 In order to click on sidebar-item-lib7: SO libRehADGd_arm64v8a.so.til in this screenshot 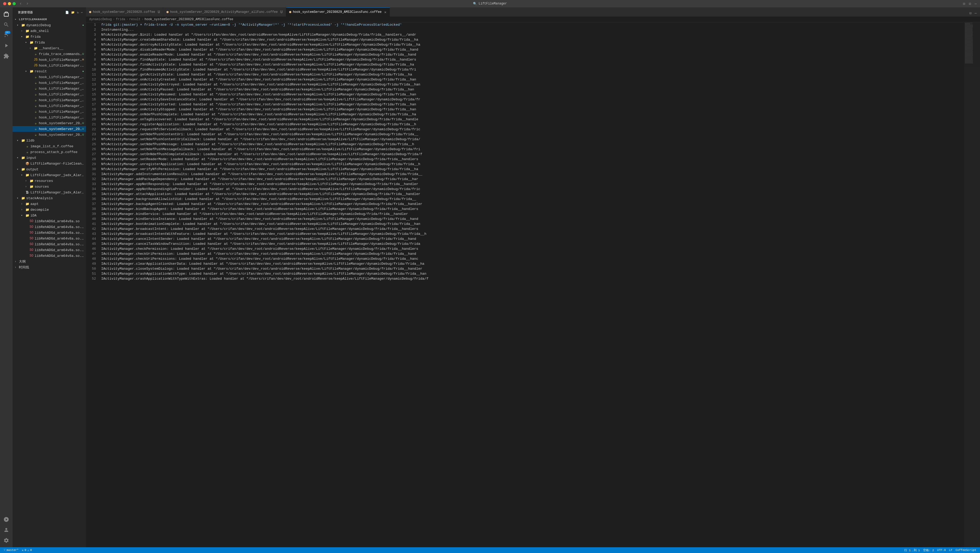, I will do `click(49, 256)`.